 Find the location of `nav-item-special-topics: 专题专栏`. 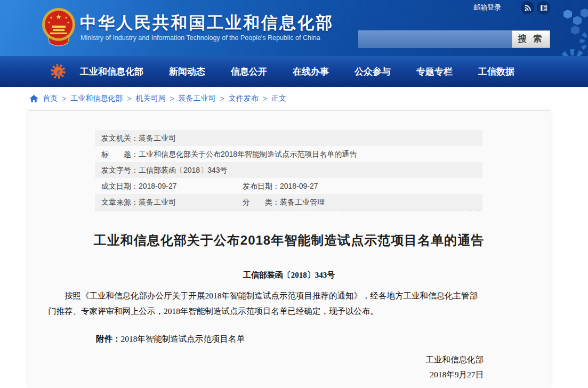

nav-item-special-topics: 专题专栏 is located at coordinates (434, 71).